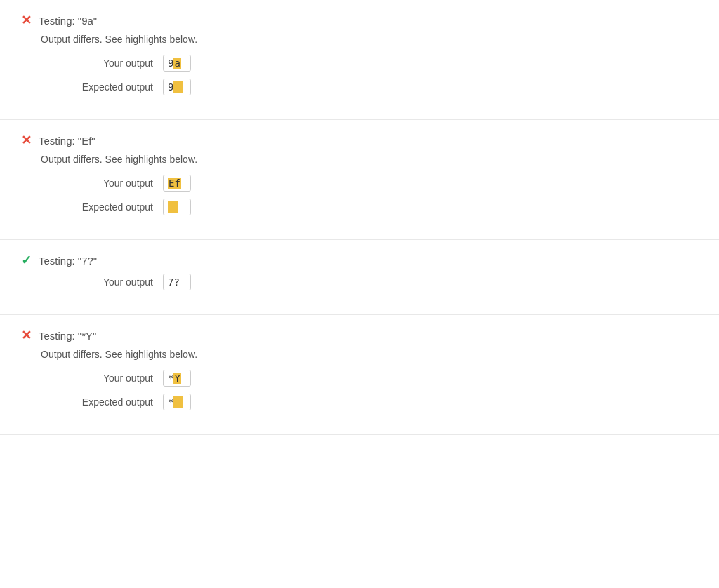  Describe the element at coordinates (360, 335) in the screenshot. I see `test-header-stary: ✕ Testing: "*Y"` at that location.